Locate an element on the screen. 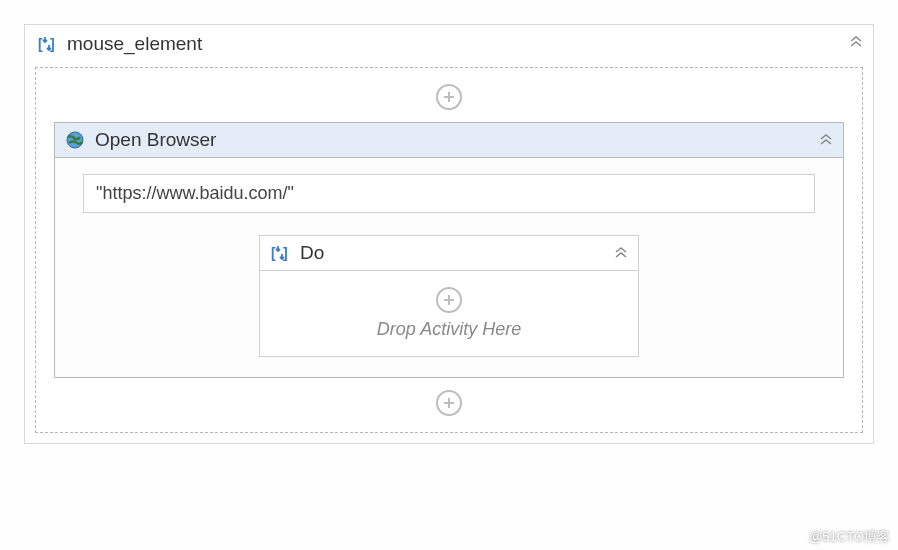 This screenshot has height=550, width=898. open-browser-header: Open Browser is located at coordinates (449, 140).